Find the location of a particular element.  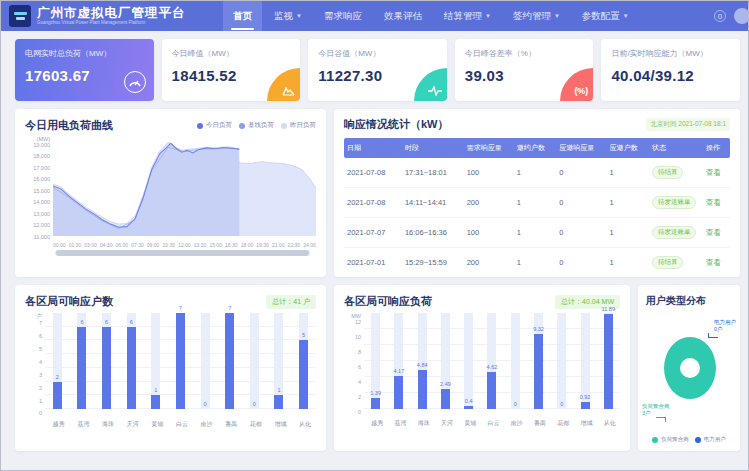

load-curve-plot is located at coordinates (184, 186).